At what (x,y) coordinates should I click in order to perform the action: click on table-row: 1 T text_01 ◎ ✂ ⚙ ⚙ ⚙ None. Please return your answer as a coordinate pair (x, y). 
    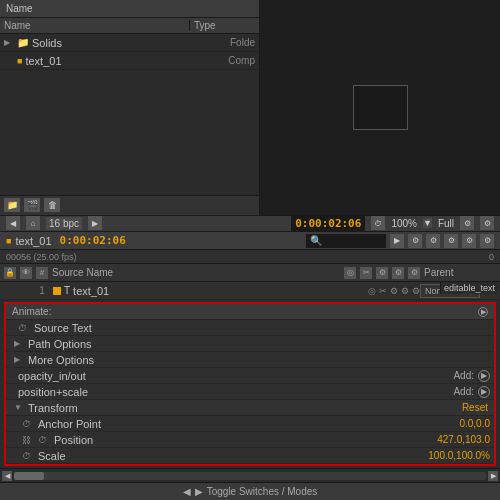
    Looking at the image, I should click on (250, 291).